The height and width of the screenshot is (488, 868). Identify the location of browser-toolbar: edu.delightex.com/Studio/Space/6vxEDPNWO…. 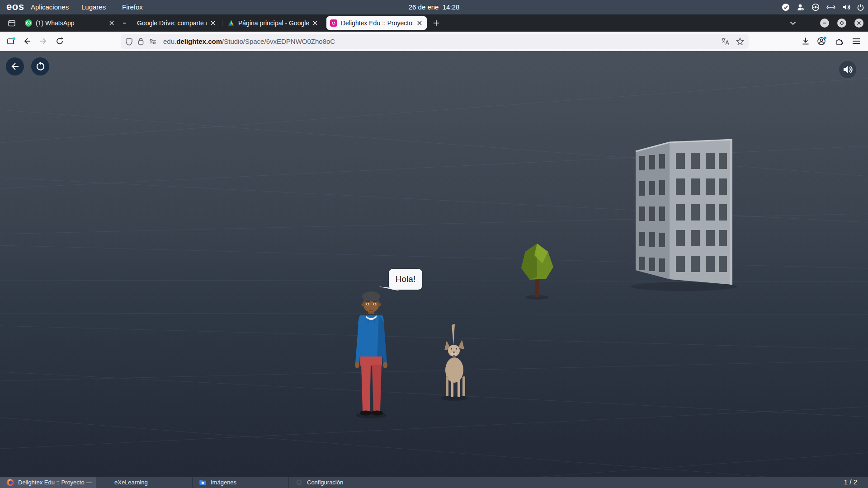
(434, 42).